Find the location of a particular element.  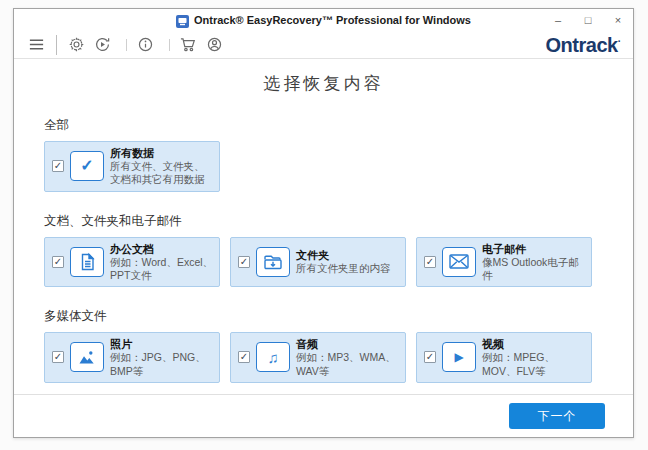

checkbox-audio: ✓ is located at coordinates (244, 357).